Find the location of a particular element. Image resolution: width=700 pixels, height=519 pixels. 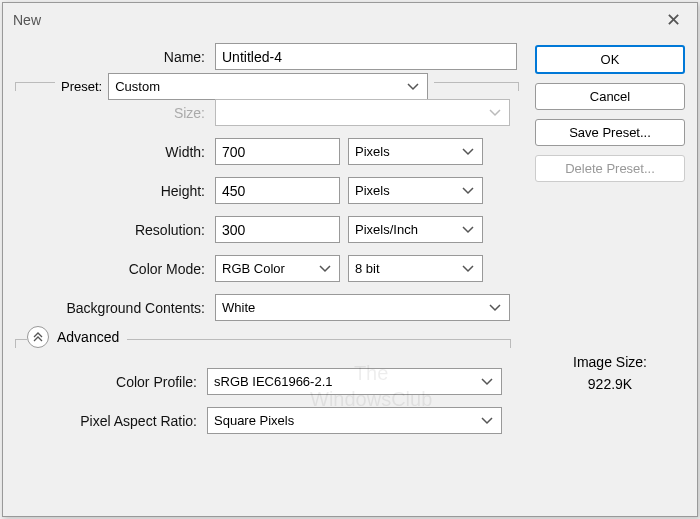

width-label: Width: is located at coordinates (115, 152).